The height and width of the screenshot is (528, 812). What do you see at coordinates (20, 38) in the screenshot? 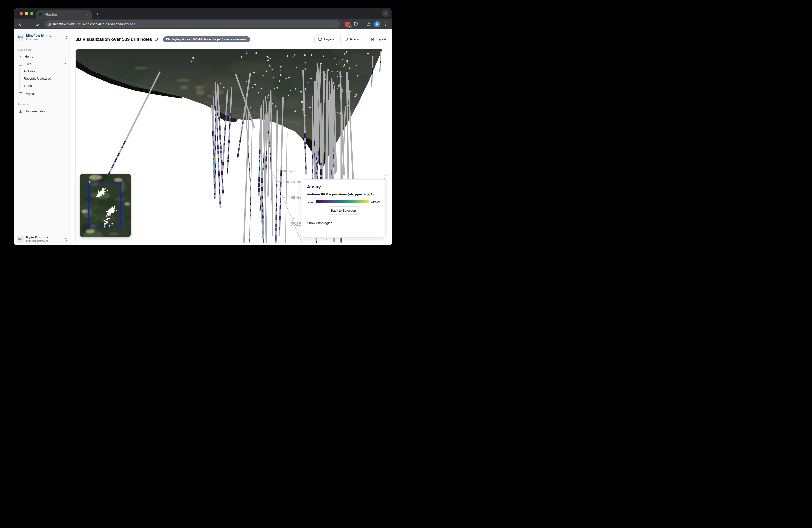
I see `org-avatar: MM` at bounding box center [20, 38].